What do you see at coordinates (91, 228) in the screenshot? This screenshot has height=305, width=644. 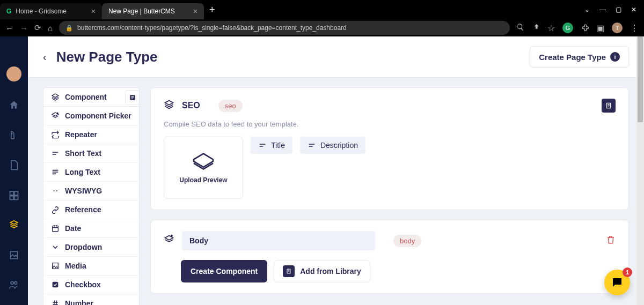 I see `palette-date: Date` at bounding box center [91, 228].